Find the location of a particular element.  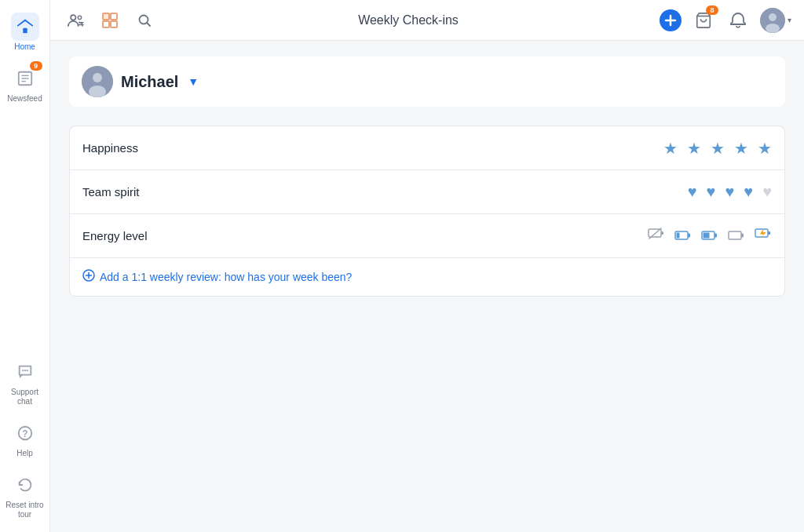

sidebar-support-chat-label: Support chat is located at coordinates (25, 397).